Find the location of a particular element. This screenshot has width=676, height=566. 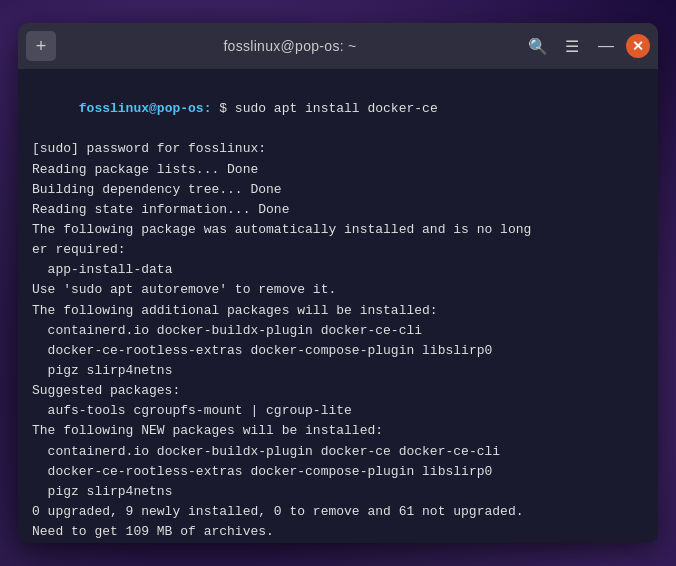

search-button: 🔍 is located at coordinates (538, 46).